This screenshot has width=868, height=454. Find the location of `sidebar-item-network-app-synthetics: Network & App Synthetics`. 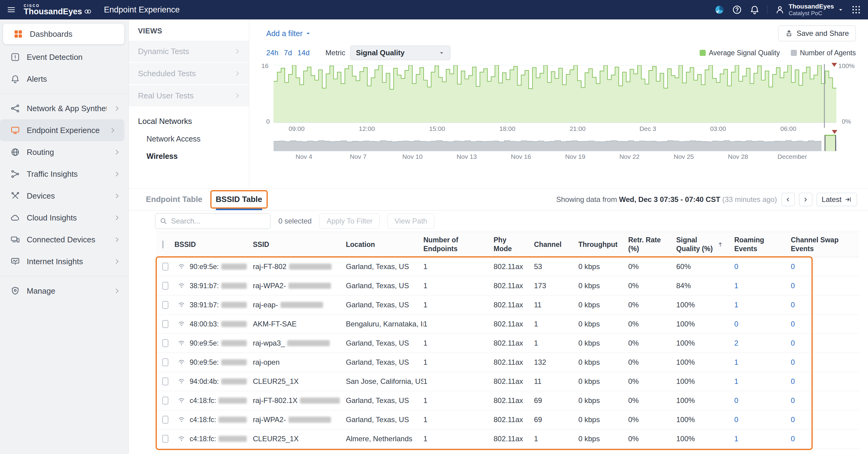

sidebar-item-network-app-synthetics: Network & App Synthetics is located at coordinates (64, 108).